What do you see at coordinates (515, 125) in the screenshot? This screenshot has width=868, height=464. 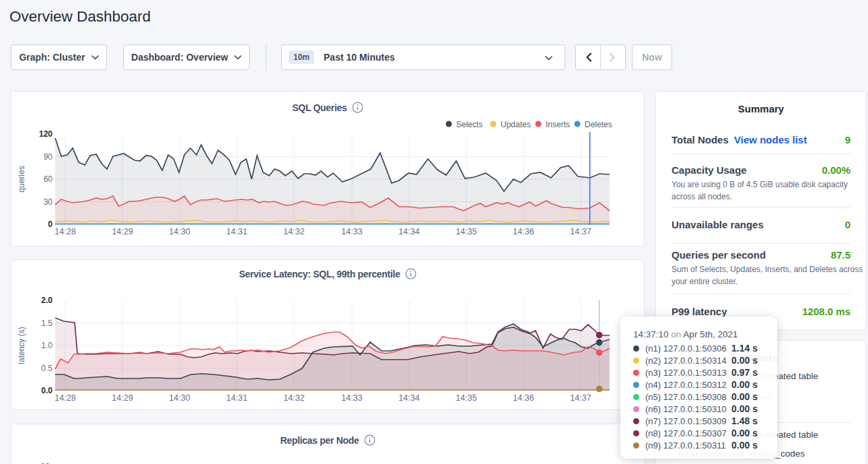 I see `svg-text: Updates` at bounding box center [515, 125].